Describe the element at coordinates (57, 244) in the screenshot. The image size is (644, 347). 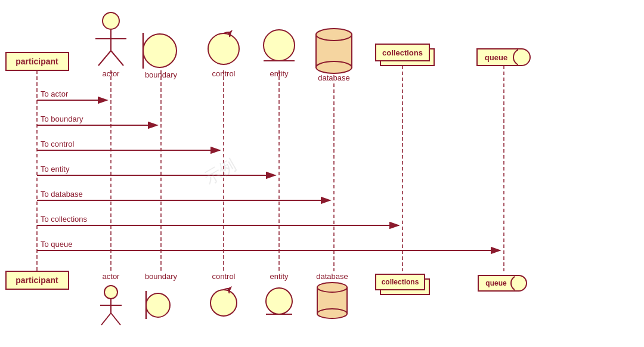
I see `svg-text: To queue` at that location.